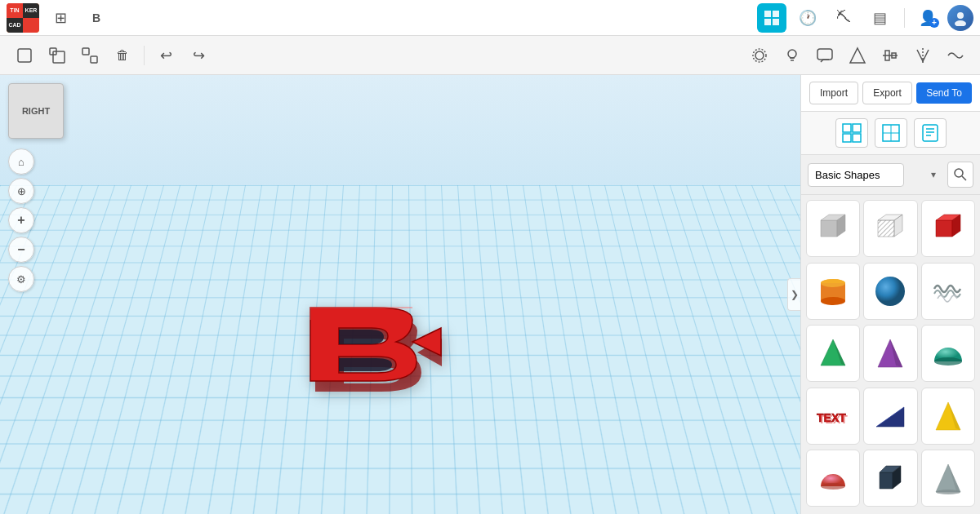  Describe the element at coordinates (858, 55) in the screenshot. I see `shape-tool-btn` at that location.